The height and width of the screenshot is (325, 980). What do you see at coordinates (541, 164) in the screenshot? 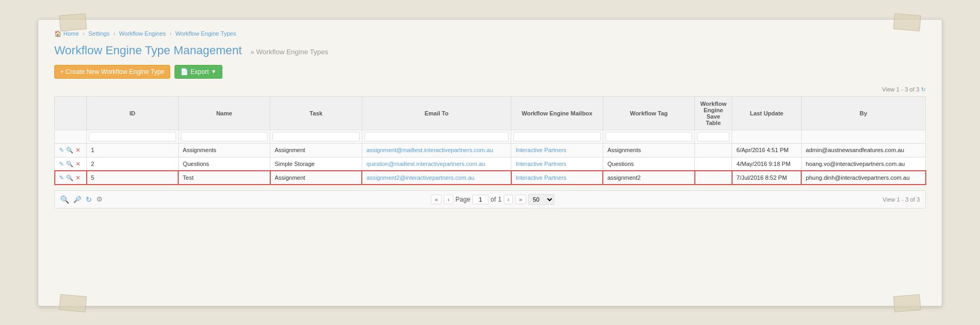
I see `mailbox-link-2: Interactive Partners` at bounding box center [541, 164].